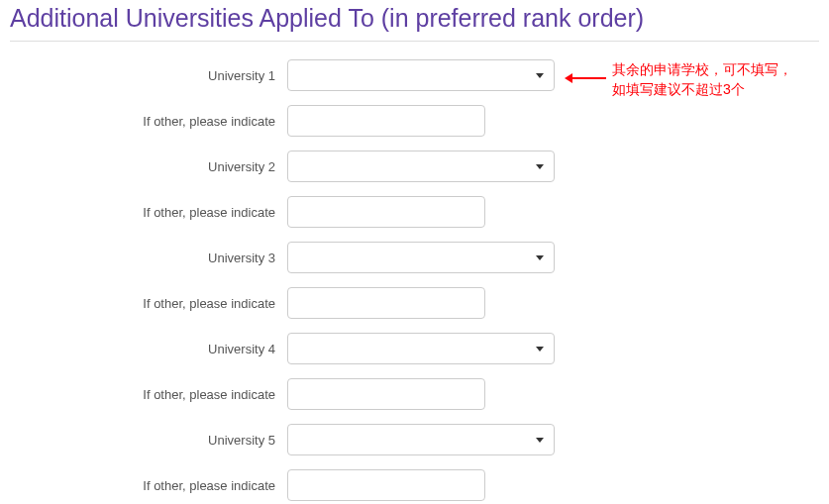 This screenshot has height=504, width=829. What do you see at coordinates (149, 212) in the screenshot?
I see `label-other-2: If other, please indicate` at bounding box center [149, 212].